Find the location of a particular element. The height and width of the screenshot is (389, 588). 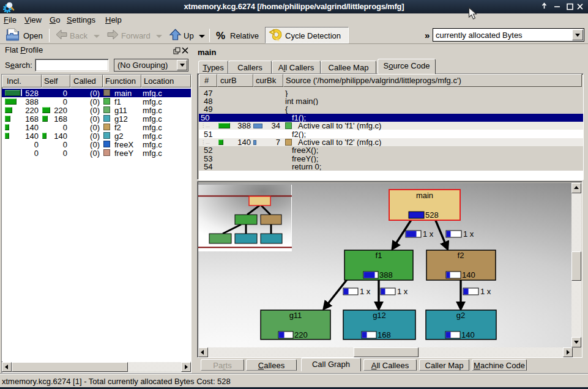

svg-text: 220 is located at coordinates (301, 335).